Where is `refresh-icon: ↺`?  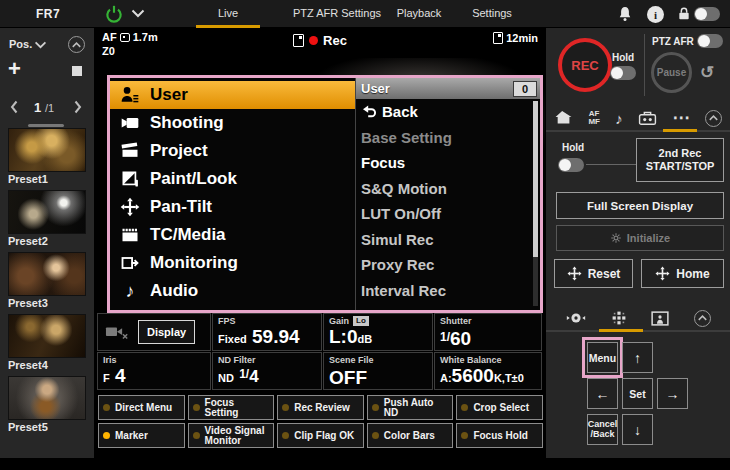
refresh-icon: ↺ is located at coordinates (707, 72).